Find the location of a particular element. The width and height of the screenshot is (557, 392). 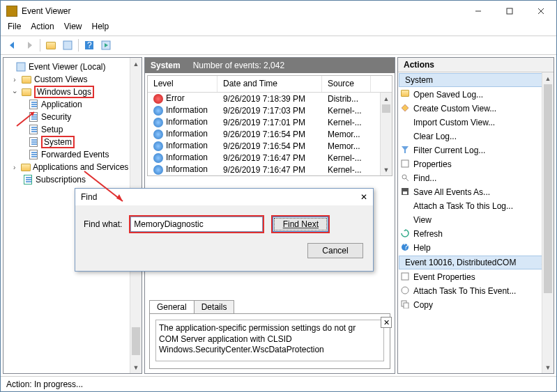

events-title: System is located at coordinates (166, 65).